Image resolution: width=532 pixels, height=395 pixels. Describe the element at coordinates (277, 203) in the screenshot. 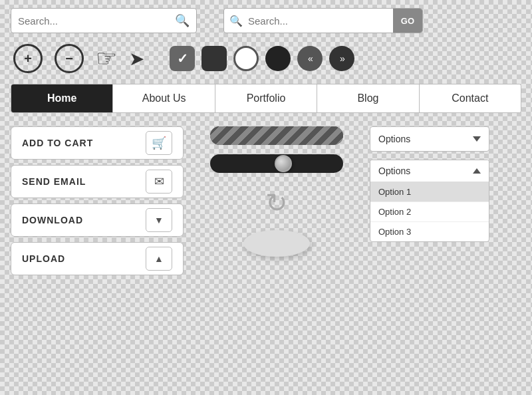

I see `refresh-icon: ↻` at that location.